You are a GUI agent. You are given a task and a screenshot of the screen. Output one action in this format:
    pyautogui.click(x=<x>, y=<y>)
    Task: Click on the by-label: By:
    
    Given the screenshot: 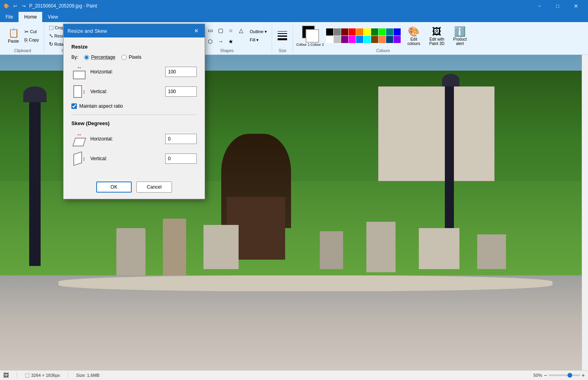 What is the action you would take?
    pyautogui.click(x=78, y=57)
    